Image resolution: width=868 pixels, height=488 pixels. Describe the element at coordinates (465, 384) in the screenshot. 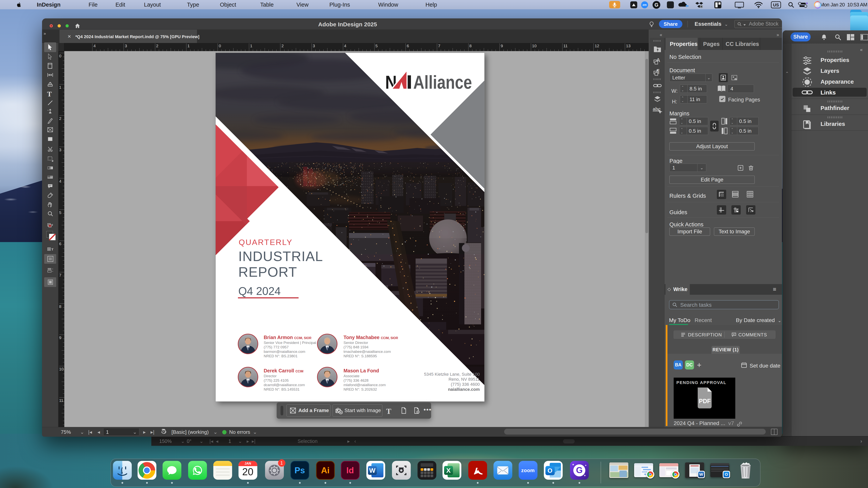

I see `svg-text: (775) 336 4600` at that location.